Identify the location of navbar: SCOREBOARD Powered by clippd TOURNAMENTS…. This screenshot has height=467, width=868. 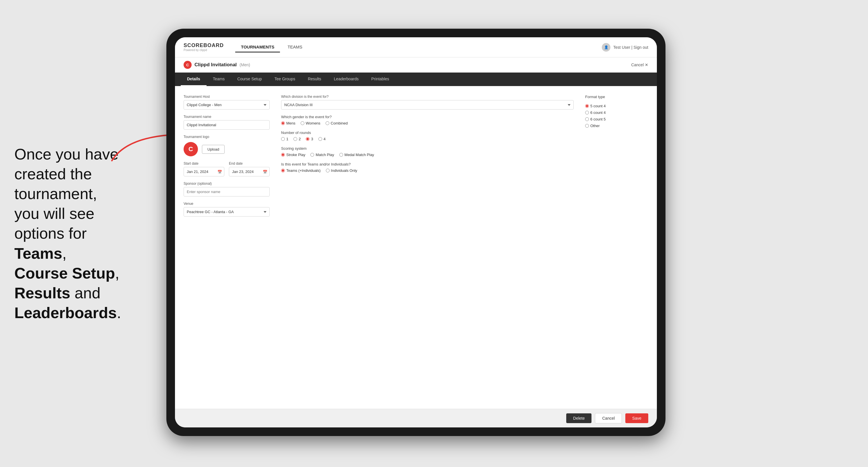
(416, 47).